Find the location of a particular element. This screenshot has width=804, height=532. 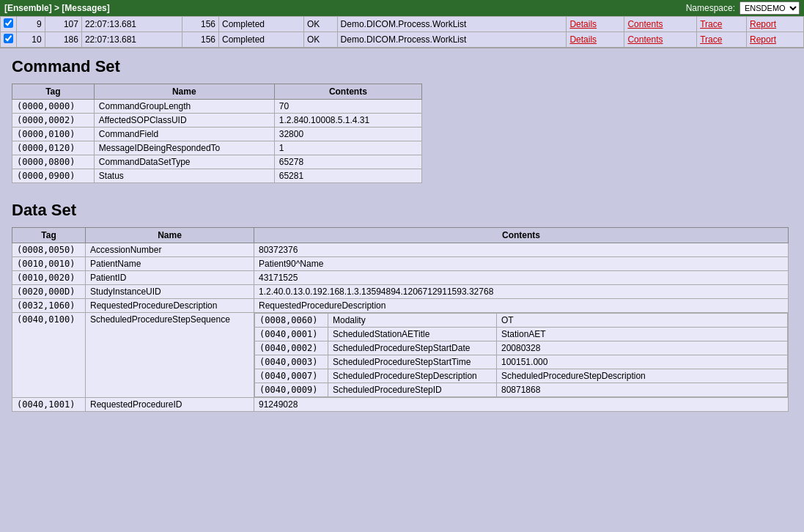

ds-tag: (0010,0020) is located at coordinates (49, 278).